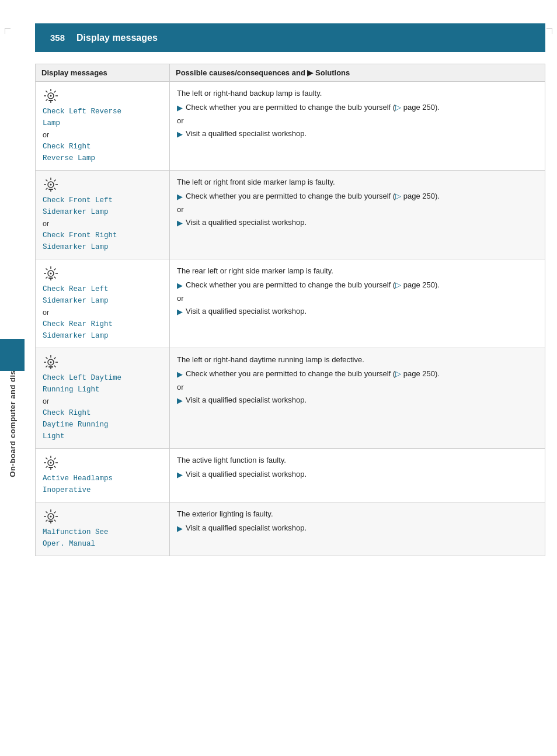 The image size is (557, 756). I want to click on message-cell: Check Front LeftSidemarker LamporCheck F…, so click(103, 215).